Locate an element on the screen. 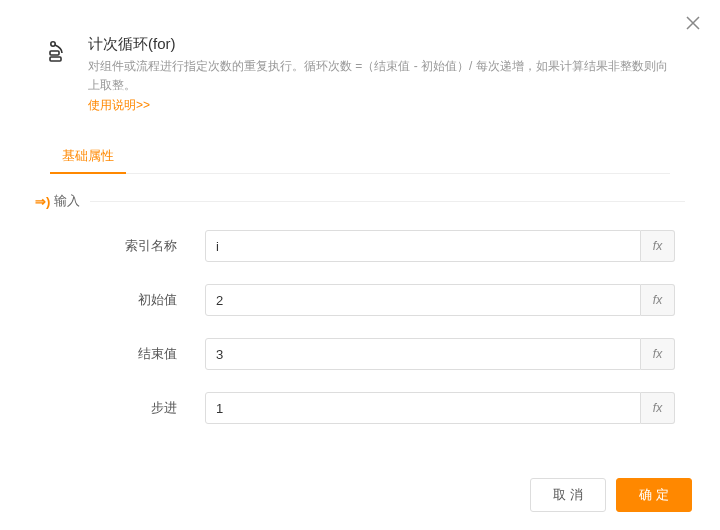  step-input is located at coordinates (423, 408).